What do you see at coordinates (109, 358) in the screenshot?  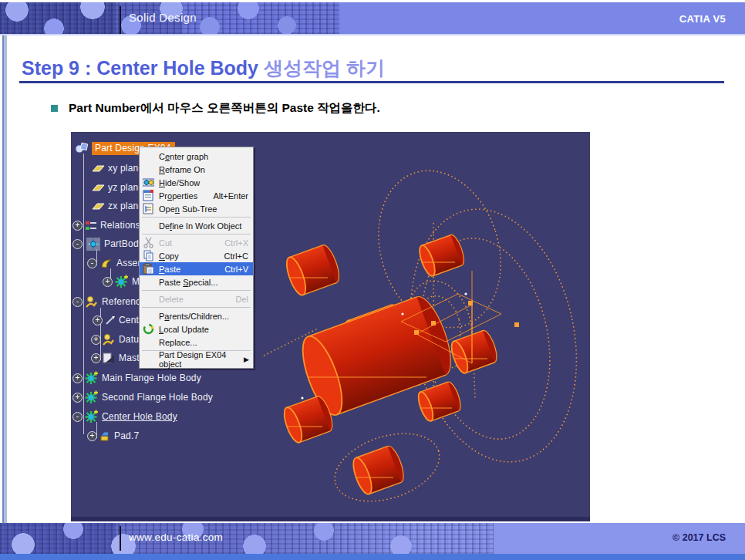 I see `master-icon` at bounding box center [109, 358].